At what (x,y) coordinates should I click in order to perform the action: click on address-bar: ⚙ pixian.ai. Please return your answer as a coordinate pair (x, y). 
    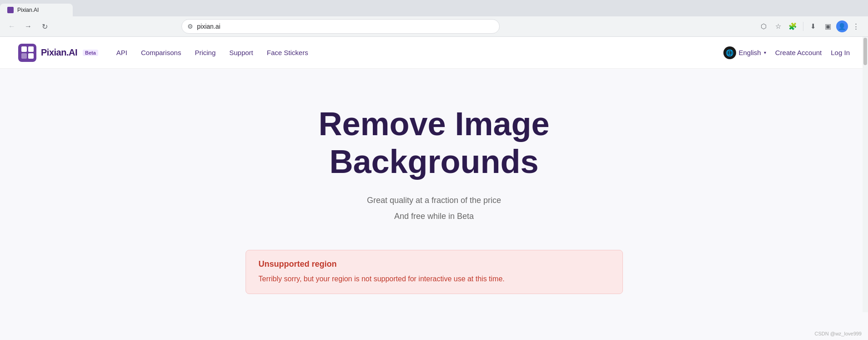
    Looking at the image, I should click on (341, 26).